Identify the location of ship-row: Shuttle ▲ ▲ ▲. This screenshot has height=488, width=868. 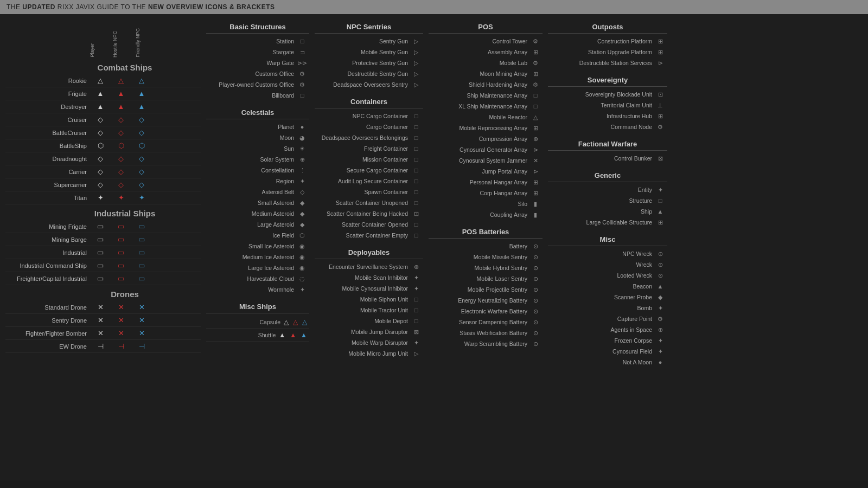
(258, 335).